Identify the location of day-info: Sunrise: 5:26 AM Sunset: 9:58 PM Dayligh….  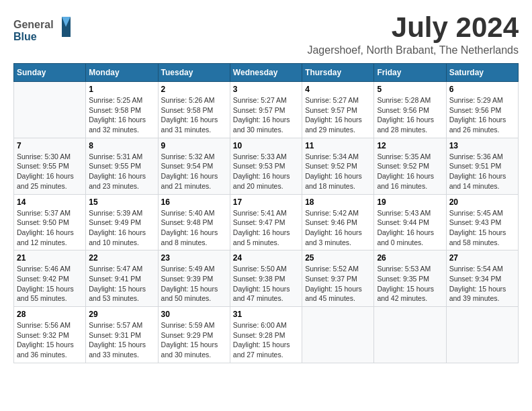
(194, 116).